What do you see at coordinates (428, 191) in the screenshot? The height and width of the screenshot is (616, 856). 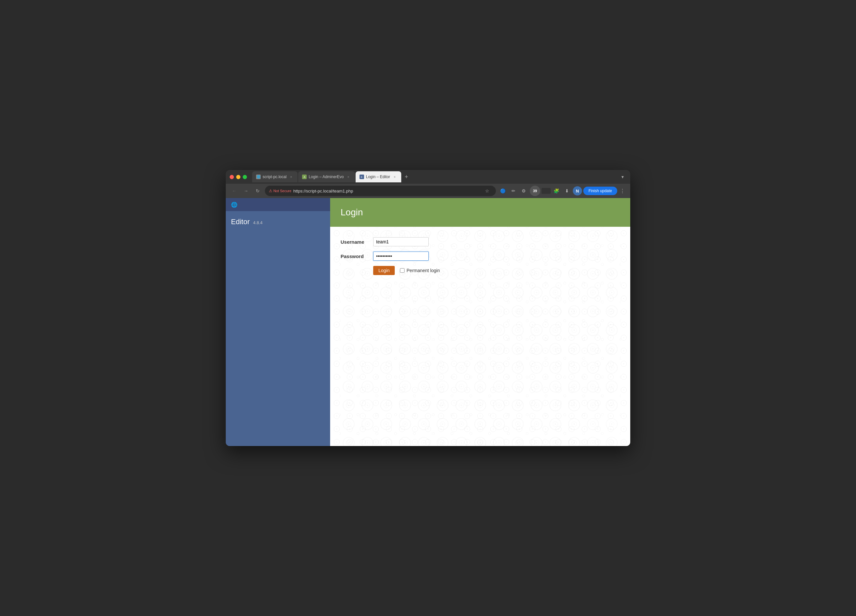 I see `address-bar: ← → ↻ ⚠ Not Secure https://script-pc.loc…` at bounding box center [428, 191].